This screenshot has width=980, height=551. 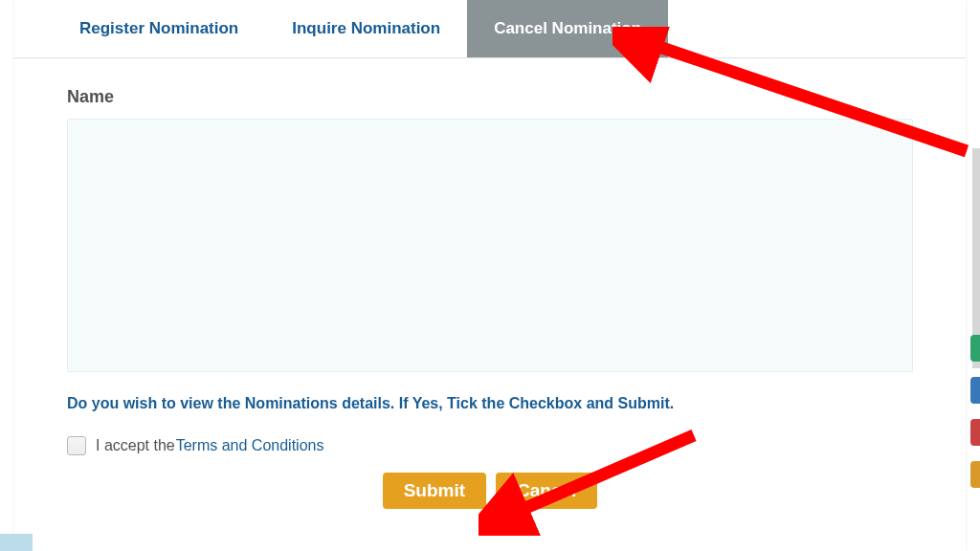 I want to click on submit-button: Submit, so click(x=434, y=491).